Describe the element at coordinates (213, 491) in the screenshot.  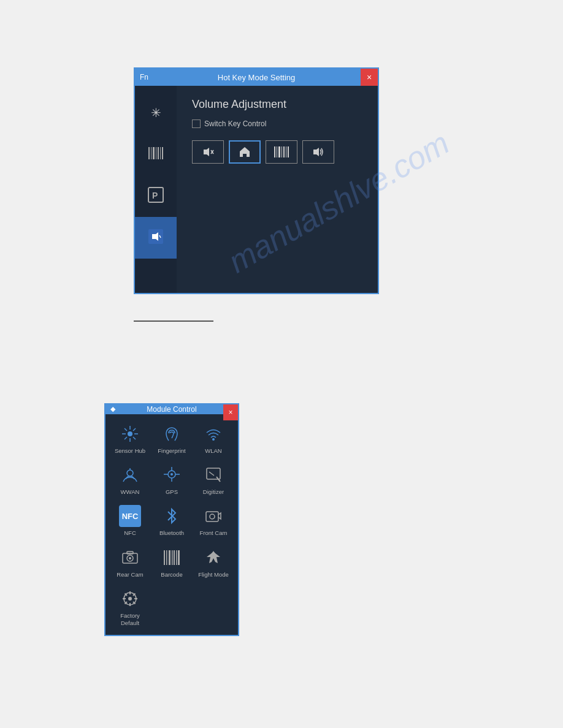
I see `digitizer-label: Digitizer` at that location.